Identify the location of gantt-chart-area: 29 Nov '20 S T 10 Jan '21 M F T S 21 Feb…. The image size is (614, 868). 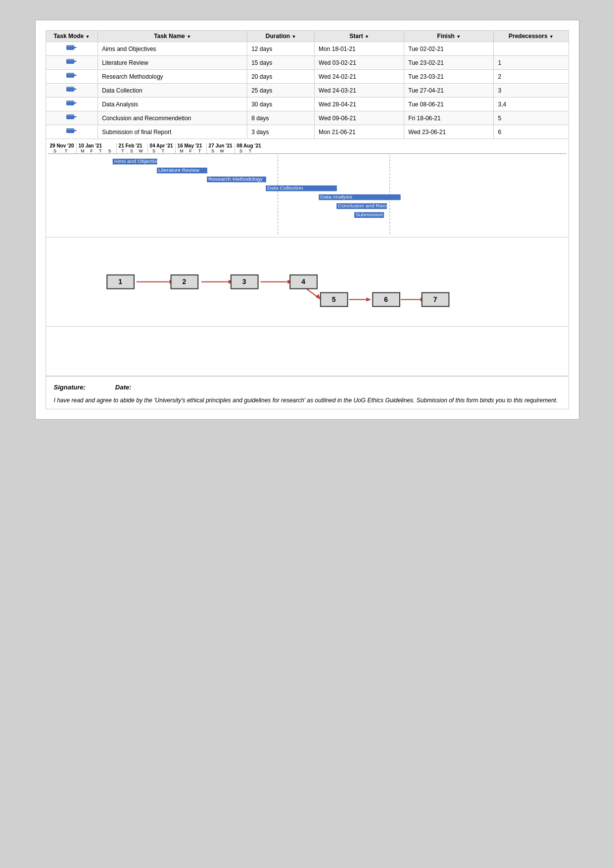
(307, 188).